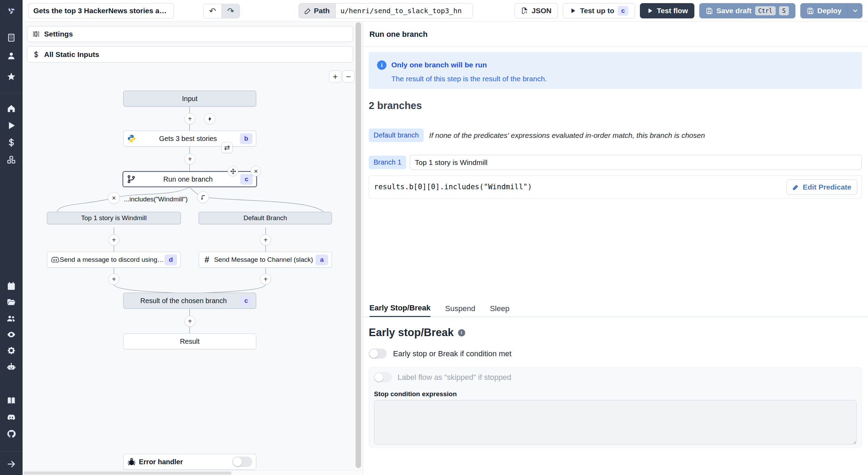 The image size is (868, 475). Describe the element at coordinates (636, 162) in the screenshot. I see `branch1-name-input` at that location.